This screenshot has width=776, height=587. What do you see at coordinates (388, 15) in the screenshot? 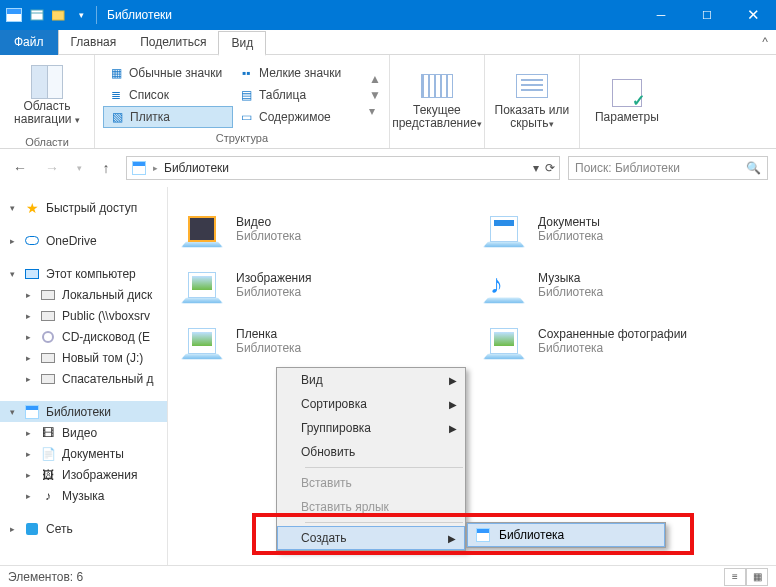
I see `titlebar: ▾ Библиотеки ─ ☐ ✕` at bounding box center [388, 15].